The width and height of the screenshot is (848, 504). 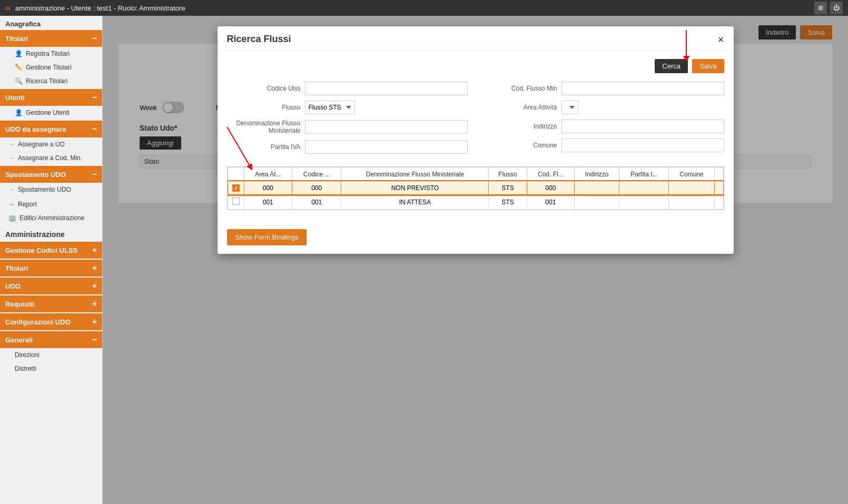 What do you see at coordinates (27, 204) in the screenshot?
I see `sidebar-item-label: Report` at bounding box center [27, 204].